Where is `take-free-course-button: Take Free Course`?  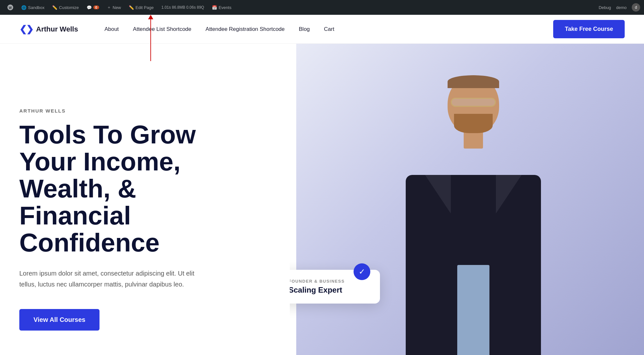 take-free-course-button: Take Free Course is located at coordinates (589, 29).